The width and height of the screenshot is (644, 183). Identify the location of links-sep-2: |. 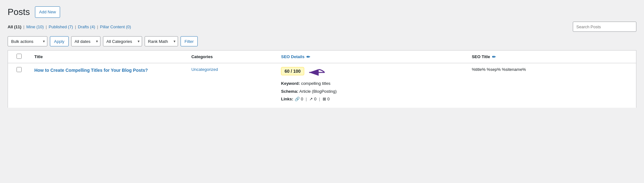
(319, 99).